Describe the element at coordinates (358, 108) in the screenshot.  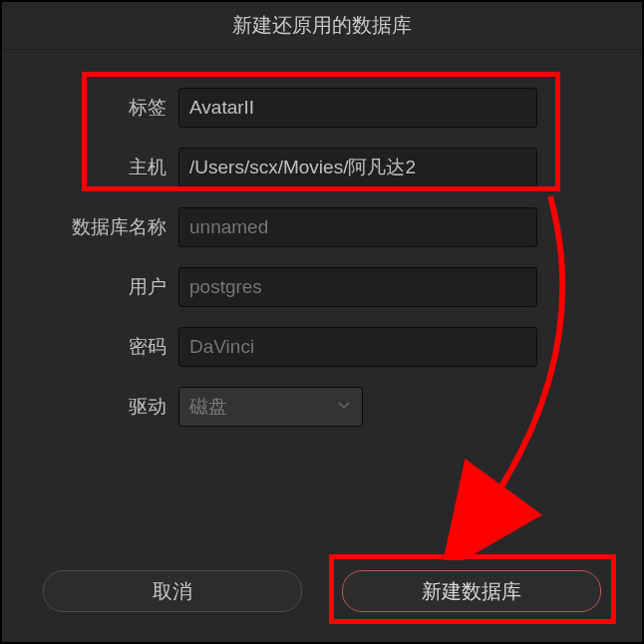
I see `input-tag` at that location.